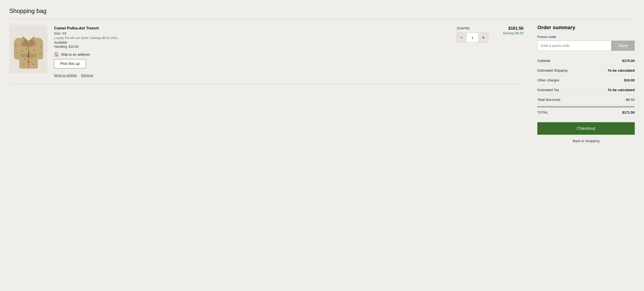  What do you see at coordinates (87, 76) in the screenshot?
I see `remove-button: Remove` at bounding box center [87, 76].